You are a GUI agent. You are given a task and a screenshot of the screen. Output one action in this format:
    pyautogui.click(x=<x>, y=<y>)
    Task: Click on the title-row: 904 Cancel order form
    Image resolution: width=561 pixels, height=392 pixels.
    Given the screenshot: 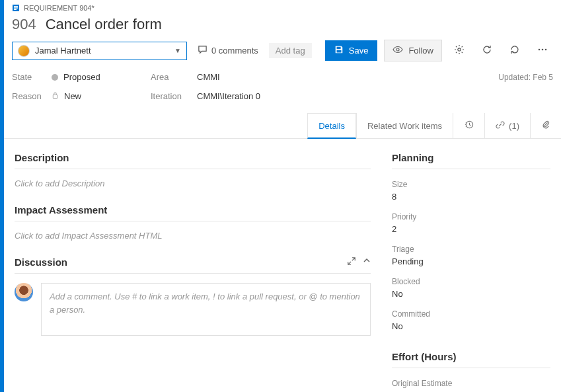 What is the action you would take?
    pyautogui.click(x=283, y=26)
    